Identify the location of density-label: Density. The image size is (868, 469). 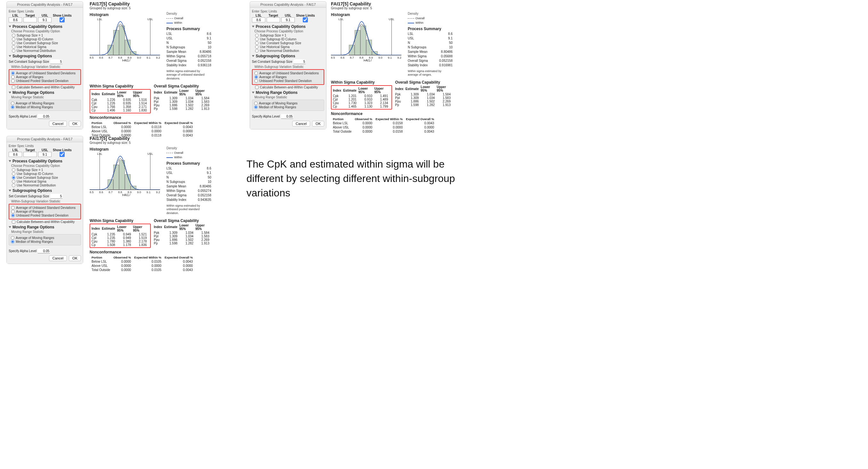
(189, 148).